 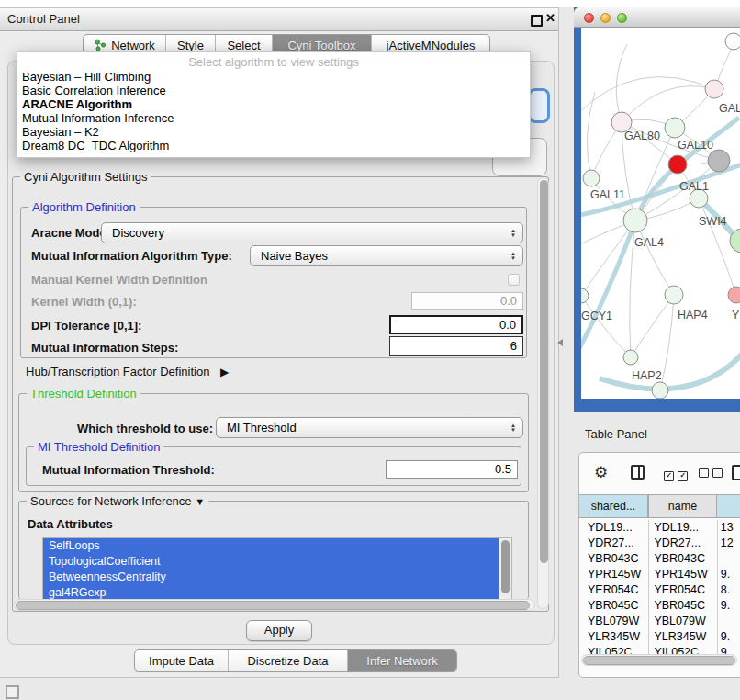 I want to click on node-GAL1, so click(x=678, y=164).